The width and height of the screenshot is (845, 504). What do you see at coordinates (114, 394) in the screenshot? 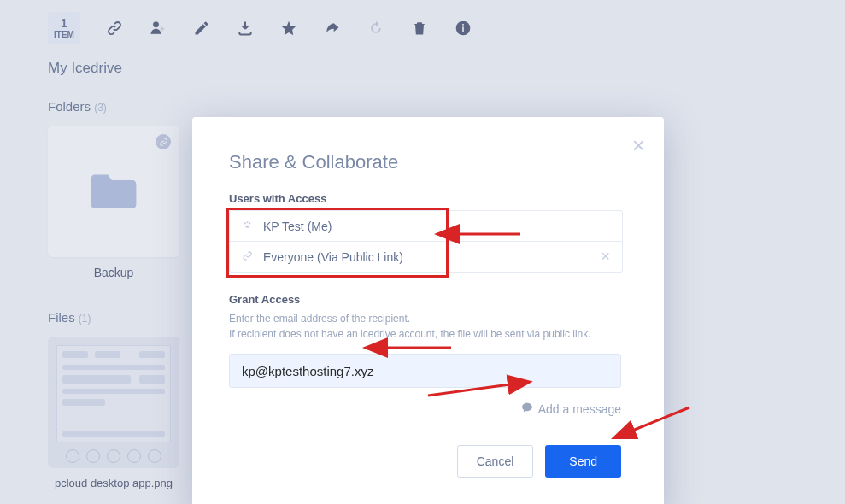
I see `file-thumbnail` at bounding box center [114, 394].